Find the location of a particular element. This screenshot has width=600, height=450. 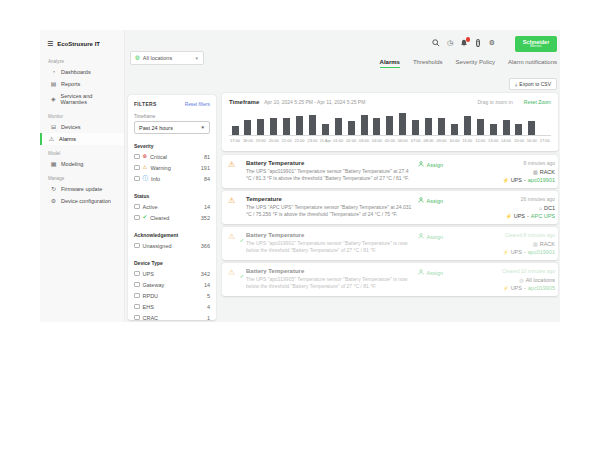

filter-group-label: Severity is located at coordinates (172, 146).